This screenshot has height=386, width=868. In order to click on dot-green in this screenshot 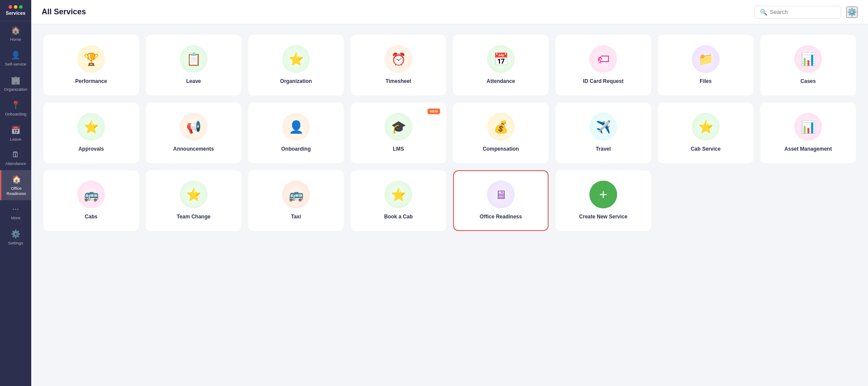, I will do `click(21, 7)`.